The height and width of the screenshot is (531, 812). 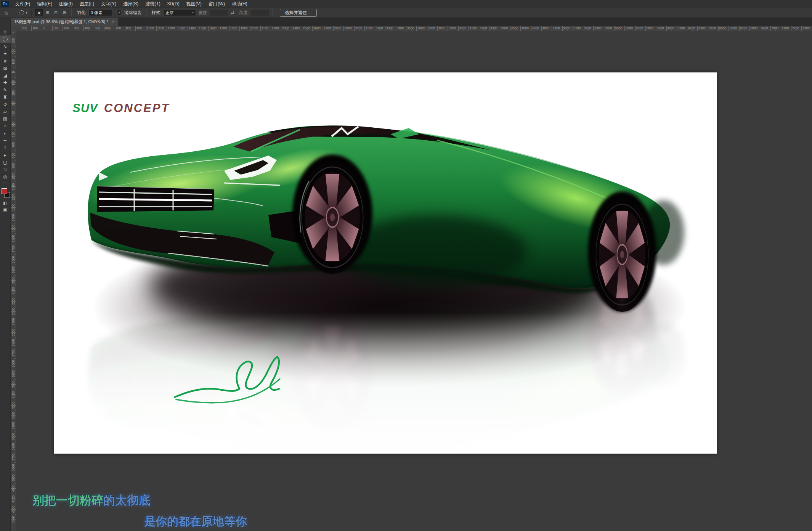 I want to click on ruler-label: 1300, so click(x=181, y=28).